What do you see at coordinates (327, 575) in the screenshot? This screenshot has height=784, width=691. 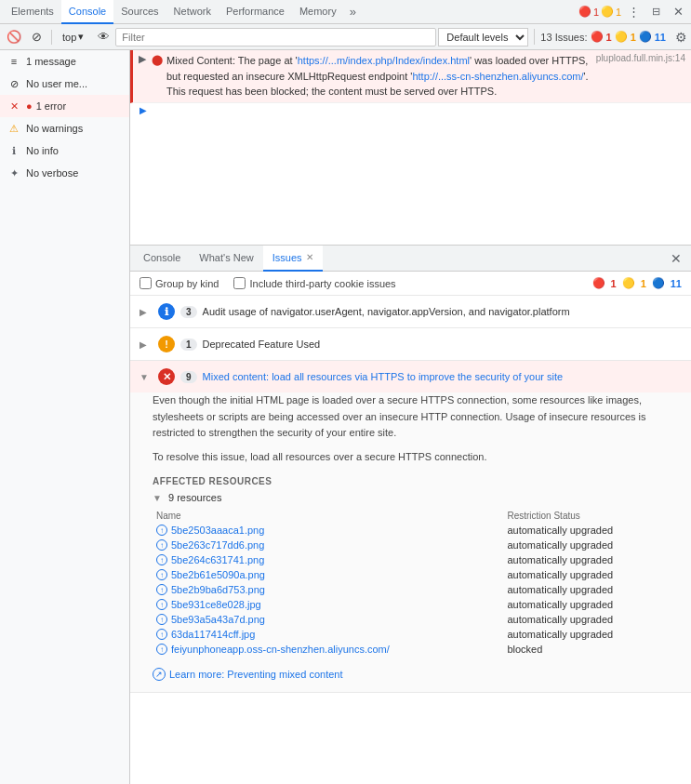 I see `resource-link-3: ↑ 5be2b61e5090a.png` at bounding box center [327, 575].